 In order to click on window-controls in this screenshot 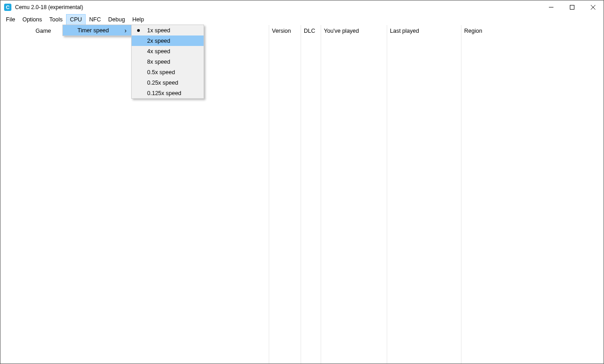, I will do `click(572, 7)`.